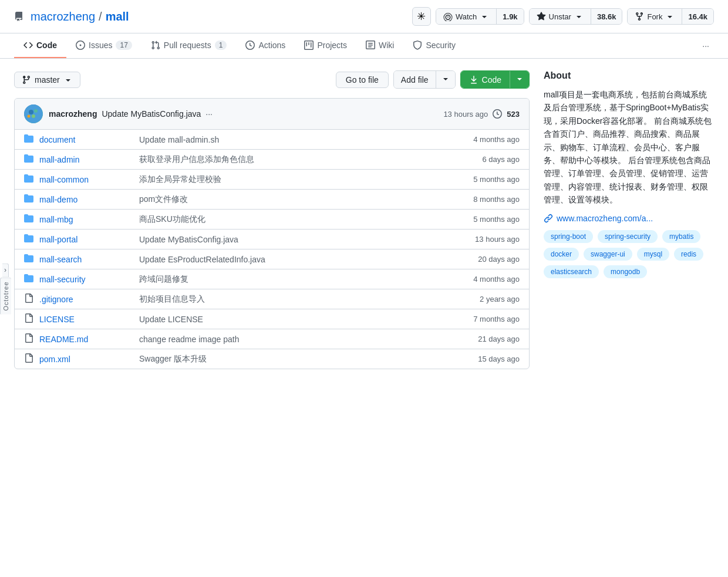 Image resolution: width=728 pixels, height=577 pixels. What do you see at coordinates (560, 16) in the screenshot?
I see `unstar-button: Unstar` at bounding box center [560, 16].